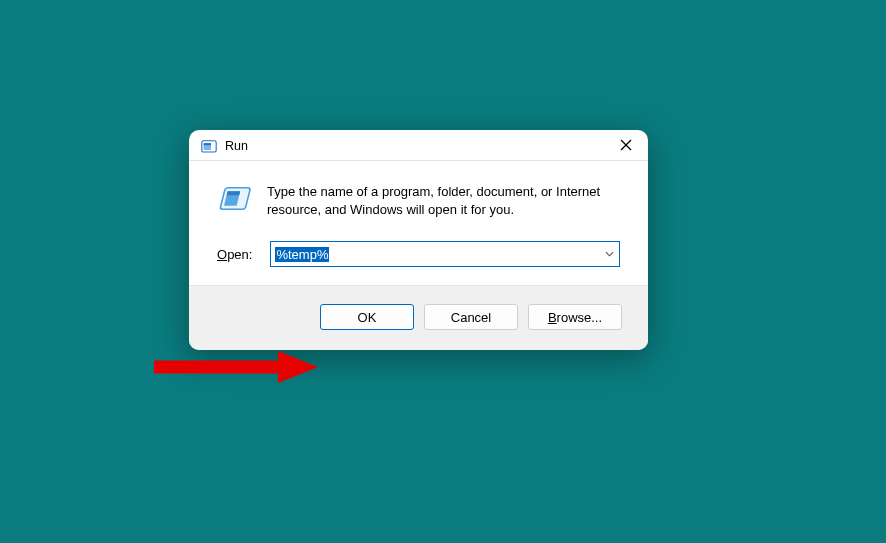  What do you see at coordinates (626, 145) in the screenshot?
I see `close-icon` at bounding box center [626, 145].